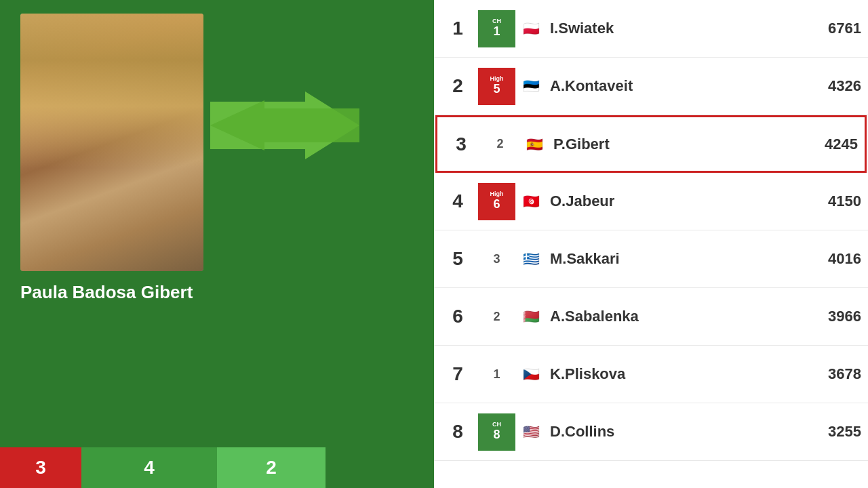 This screenshot has width=868, height=488. I want to click on rank-indicator-green-mid: 4, so click(149, 468).